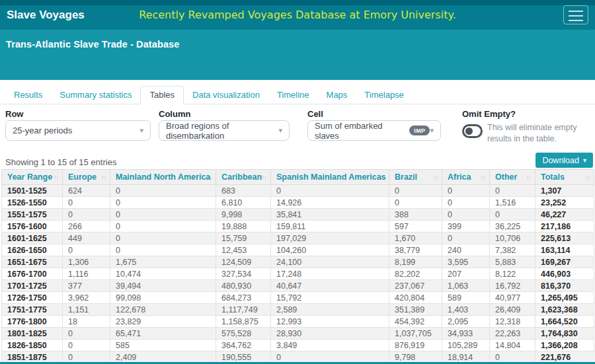  Describe the element at coordinates (331, 310) in the screenshot. I see `table-cell: 2,589` at that location.